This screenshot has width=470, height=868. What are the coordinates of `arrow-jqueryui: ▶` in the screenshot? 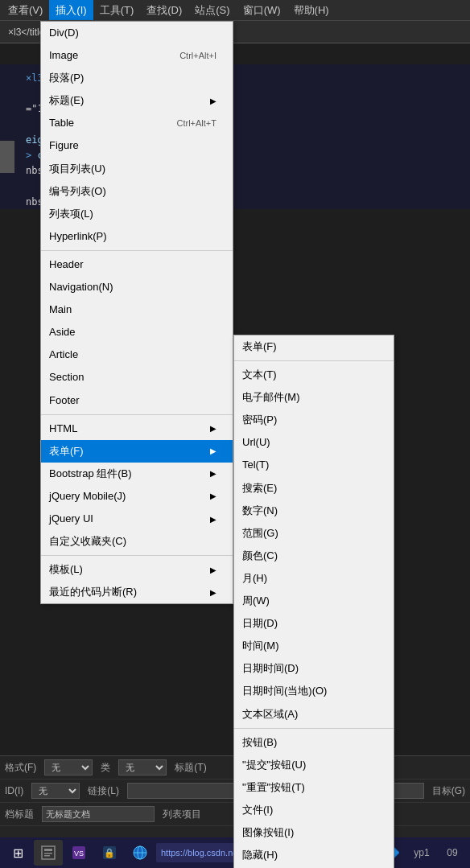 It's located at (213, 520).